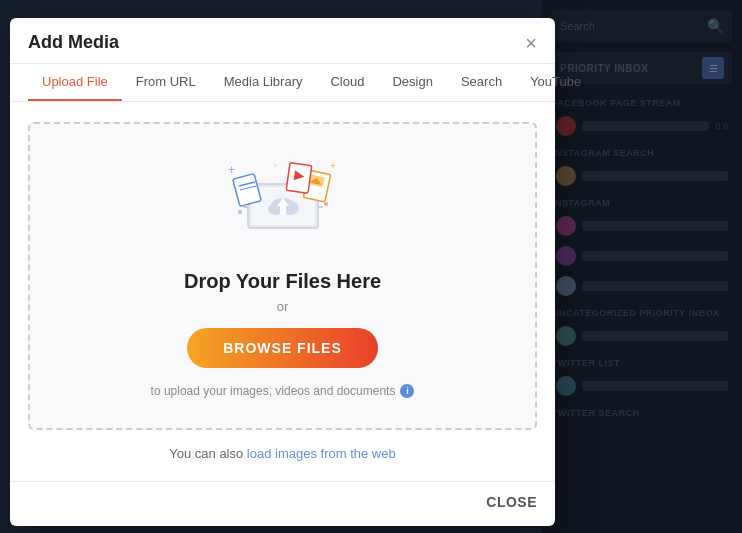 The width and height of the screenshot is (742, 533). What do you see at coordinates (412, 82) in the screenshot?
I see `tab-design: Design` at bounding box center [412, 82].